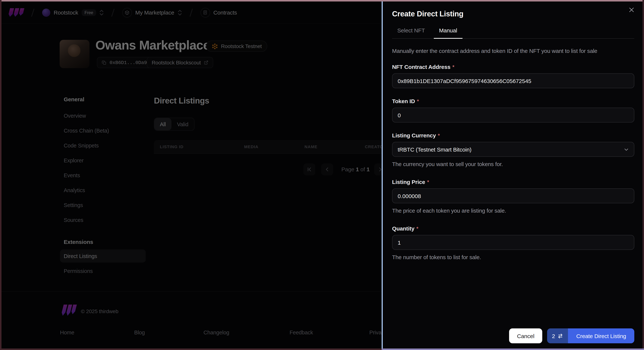 Image resolution: width=644 pixels, height=350 pixels. I want to click on field-helper: The currency you want to sell your token…, so click(513, 164).